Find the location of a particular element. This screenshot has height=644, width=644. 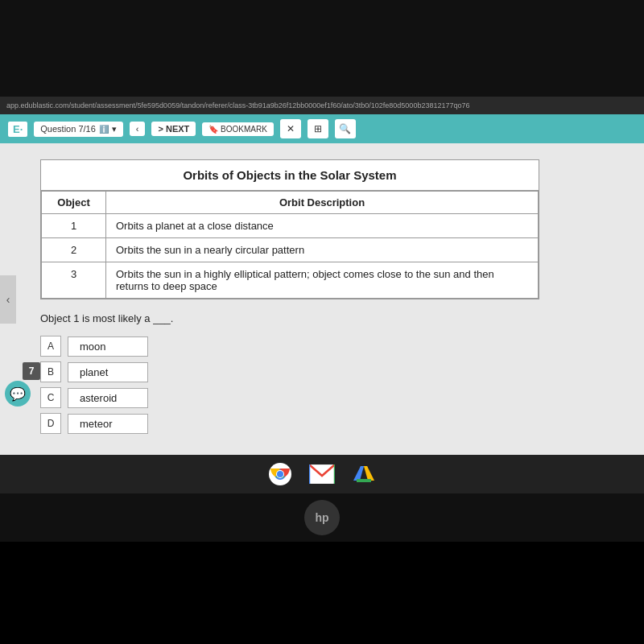

bookmark-button: 🔖 BOOKMARK is located at coordinates (238, 129).